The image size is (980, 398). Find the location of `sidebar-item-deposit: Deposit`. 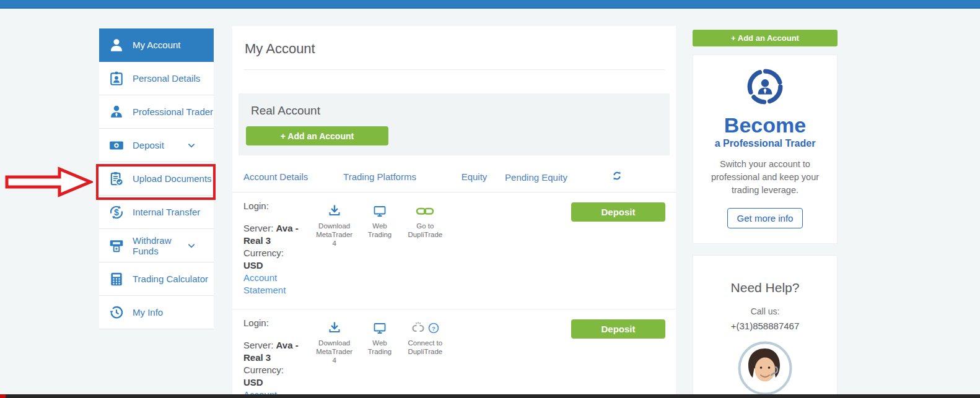

sidebar-item-deposit: Deposit is located at coordinates (156, 145).